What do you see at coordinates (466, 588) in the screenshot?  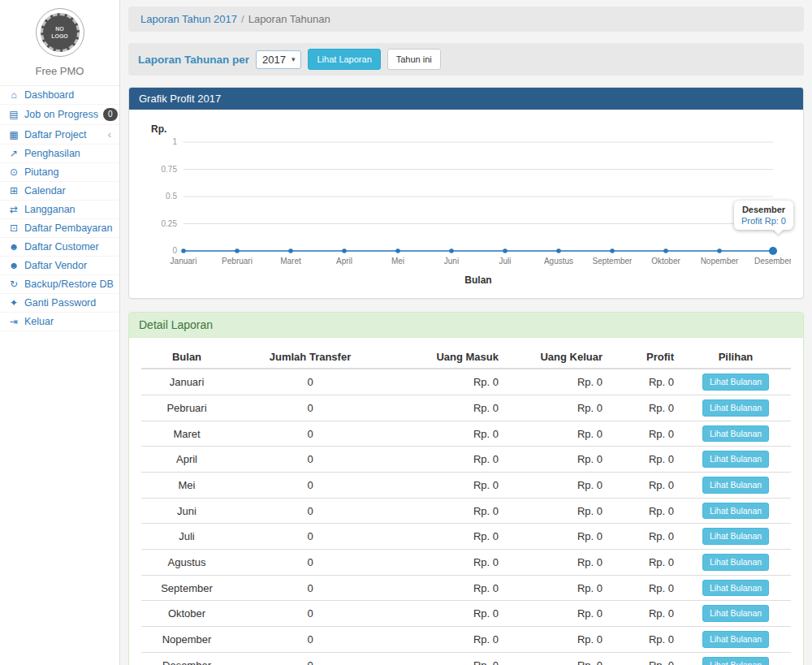 I see `table-row: September0Rp. 0Rp. 0Rp. 0Lihat Bulanan` at bounding box center [466, 588].